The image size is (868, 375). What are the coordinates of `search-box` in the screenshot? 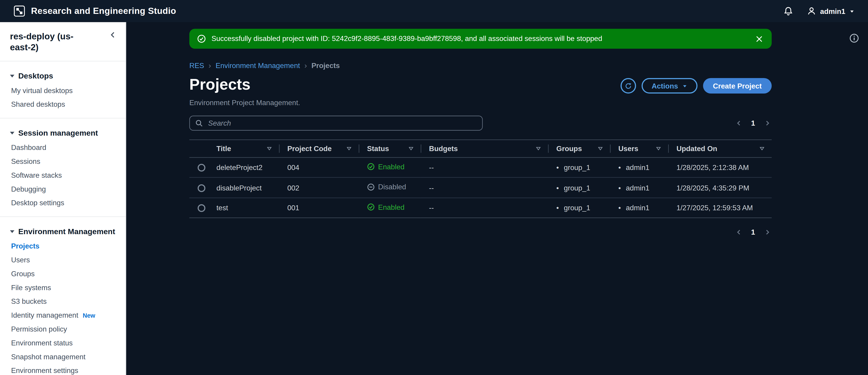 It's located at (336, 123).